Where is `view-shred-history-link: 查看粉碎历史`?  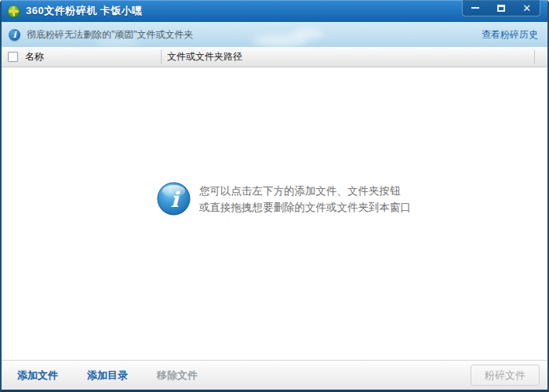 view-shred-history-link: 查看粉碎历史 is located at coordinates (510, 34).